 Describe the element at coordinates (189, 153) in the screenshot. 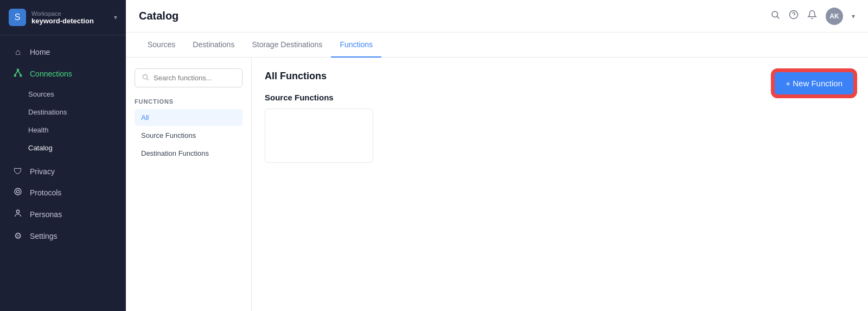

I see `filter-destination-functions: Destination Functions` at that location.